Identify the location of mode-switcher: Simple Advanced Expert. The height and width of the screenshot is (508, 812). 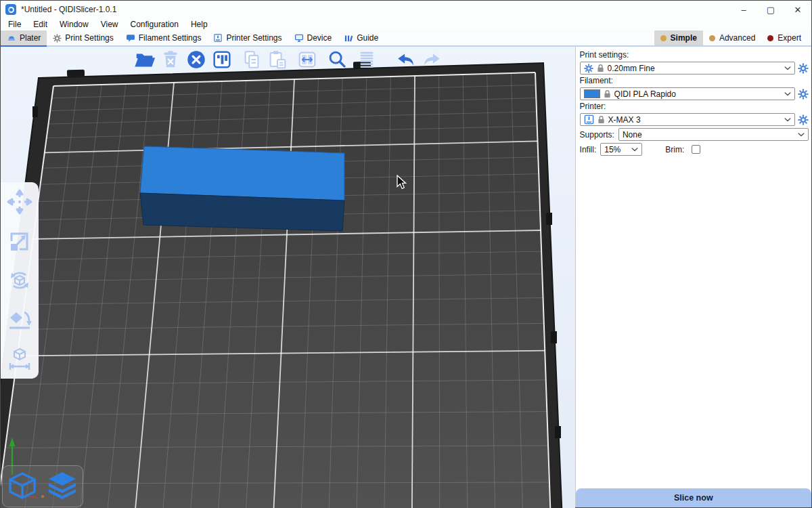
(733, 38).